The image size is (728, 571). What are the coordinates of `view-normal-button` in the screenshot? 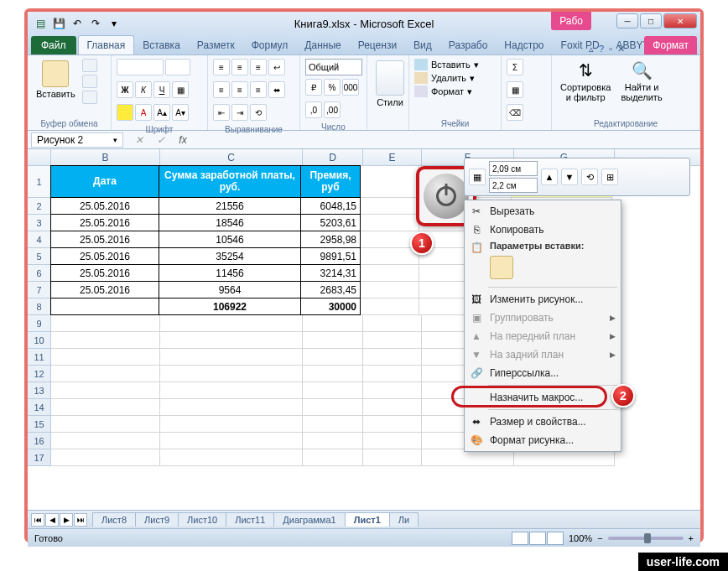 It's located at (520, 538).